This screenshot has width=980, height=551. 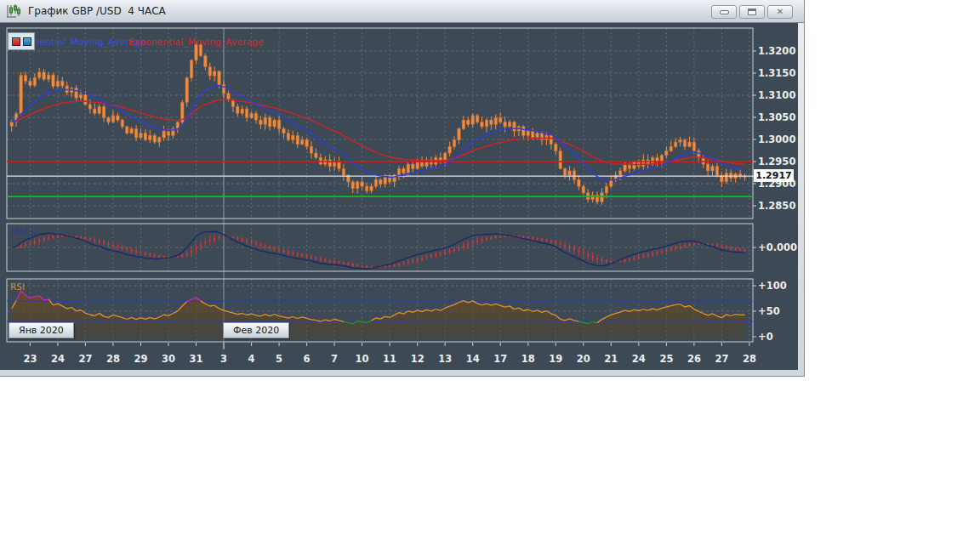 What do you see at coordinates (41, 330) in the screenshot?
I see `month-label-jan: Янв 2020` at bounding box center [41, 330].